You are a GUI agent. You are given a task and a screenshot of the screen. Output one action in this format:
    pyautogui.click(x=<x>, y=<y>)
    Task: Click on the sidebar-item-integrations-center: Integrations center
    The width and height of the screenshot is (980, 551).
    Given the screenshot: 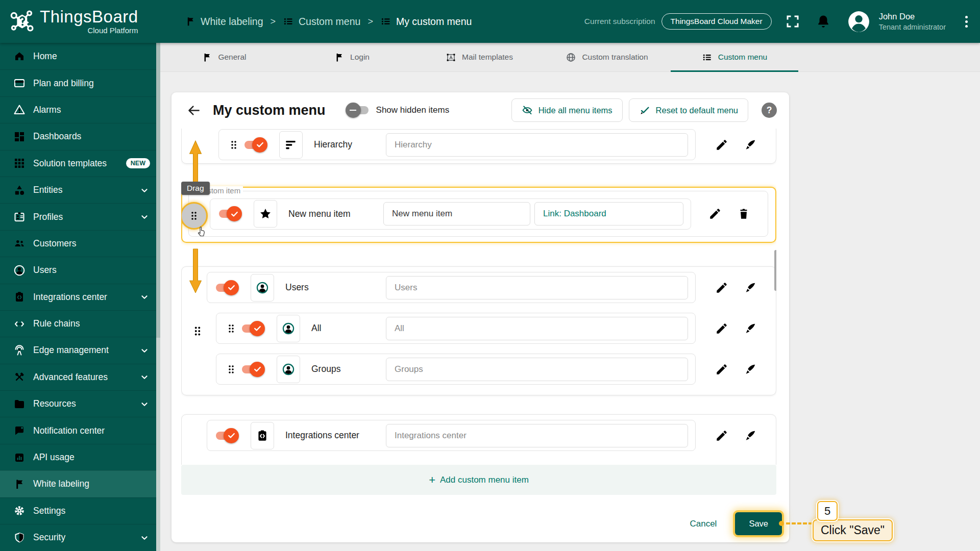 What is the action you would take?
    pyautogui.click(x=80, y=297)
    